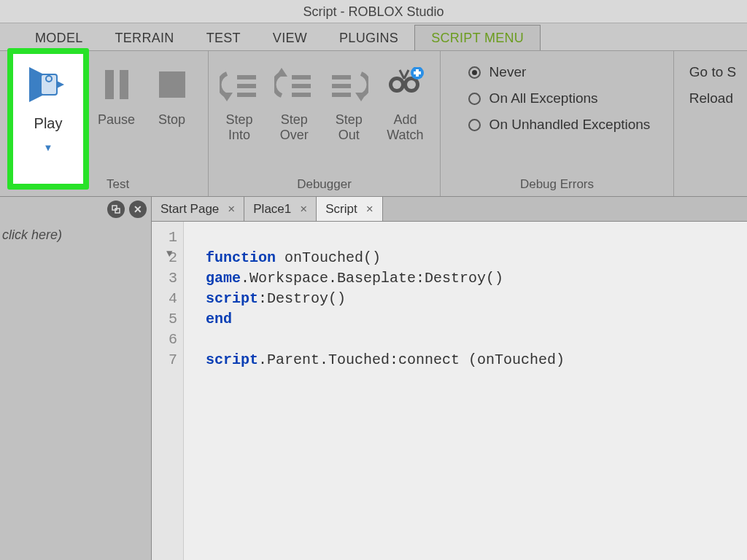  What do you see at coordinates (295, 127) in the screenshot?
I see `step-over-label: Step Over` at bounding box center [295, 127].